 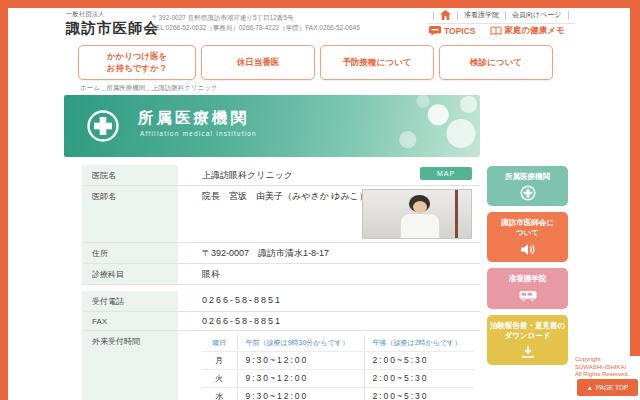 I want to click on map-button: MAP, so click(x=446, y=174).